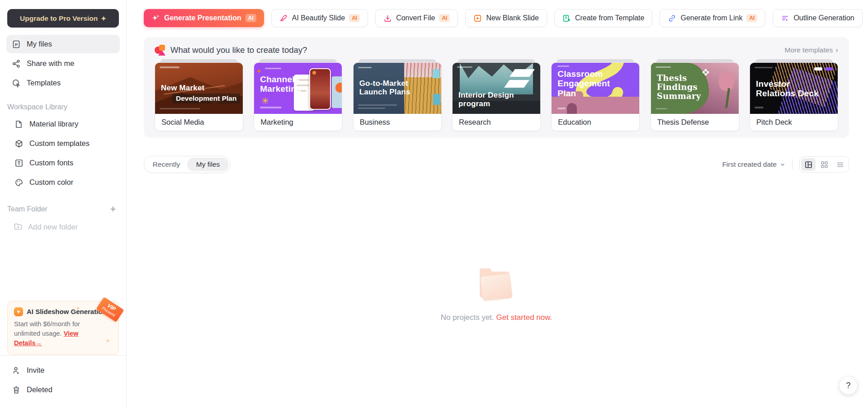 Image resolution: width=868 pixels, height=408 pixels. I want to click on thumbnail-title: Classroom Engagement Plan, so click(594, 84).